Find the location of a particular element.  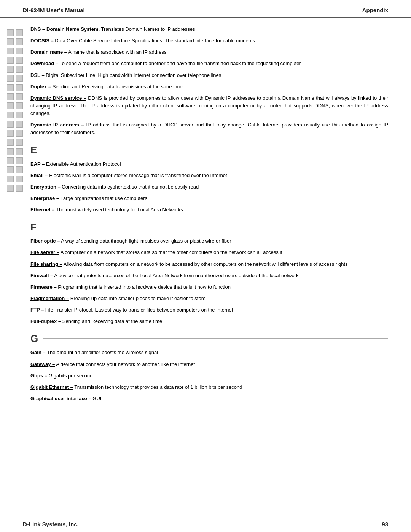

term-definition: Gigabits per second is located at coordinates (70, 375).